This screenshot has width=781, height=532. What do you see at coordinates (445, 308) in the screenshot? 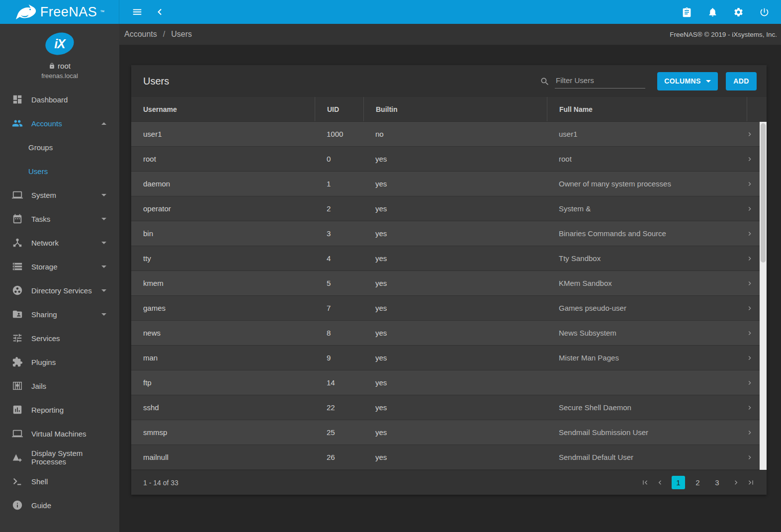
I see `table-row-games: games7yesGames pseudo-user` at bounding box center [445, 308].